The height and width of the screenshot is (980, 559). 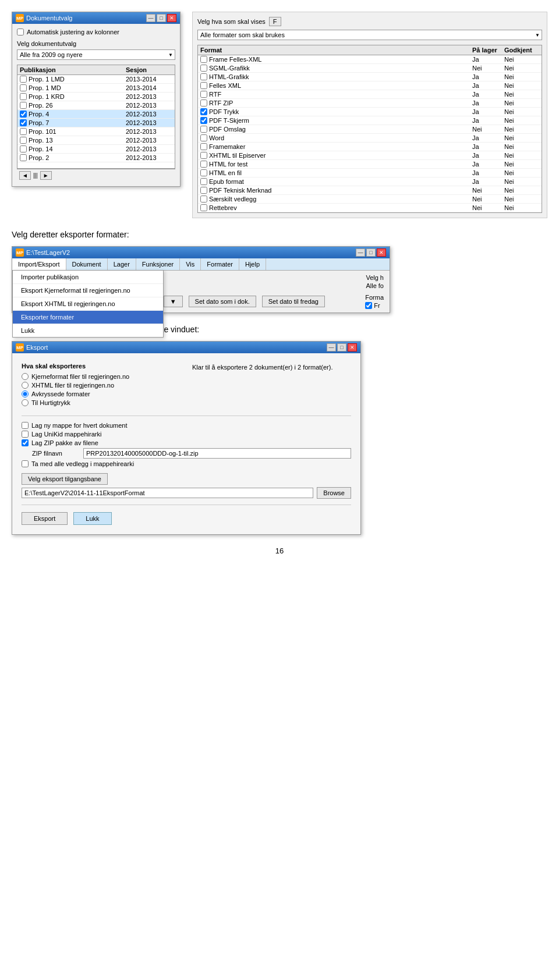 I want to click on nav-right: ►, so click(x=46, y=176).